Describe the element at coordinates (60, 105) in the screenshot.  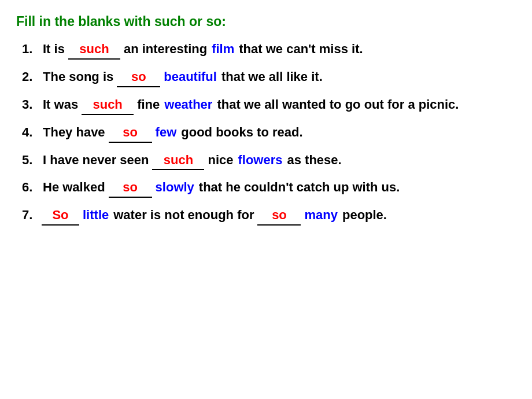
I see `text-segment: It was` at that location.